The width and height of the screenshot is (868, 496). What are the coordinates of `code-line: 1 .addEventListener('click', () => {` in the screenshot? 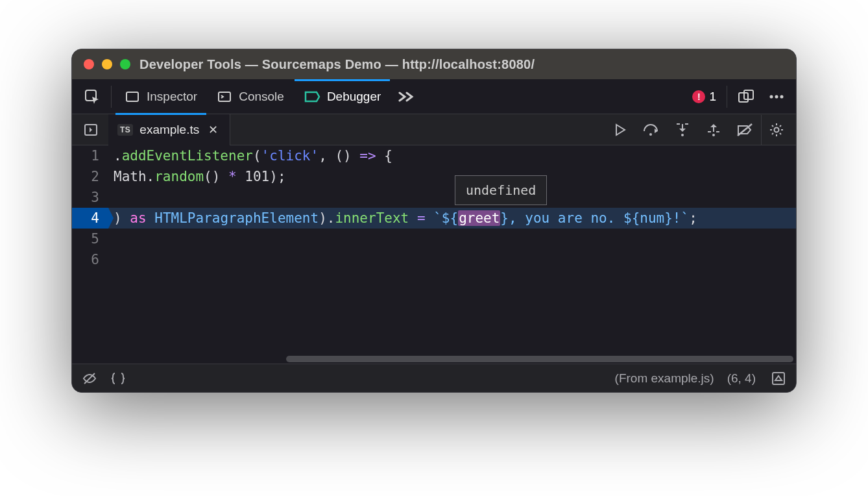 It's located at (434, 156).